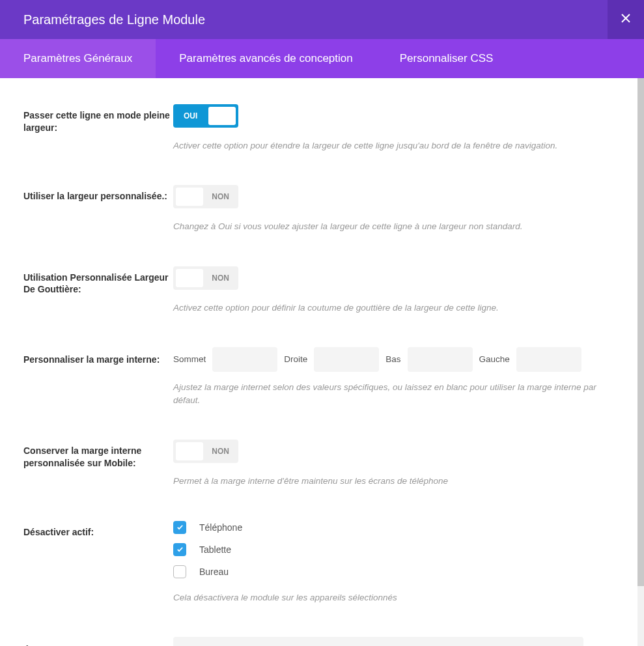 The height and width of the screenshot is (646, 644). Describe the element at coordinates (626, 20) in the screenshot. I see `close-button` at that location.